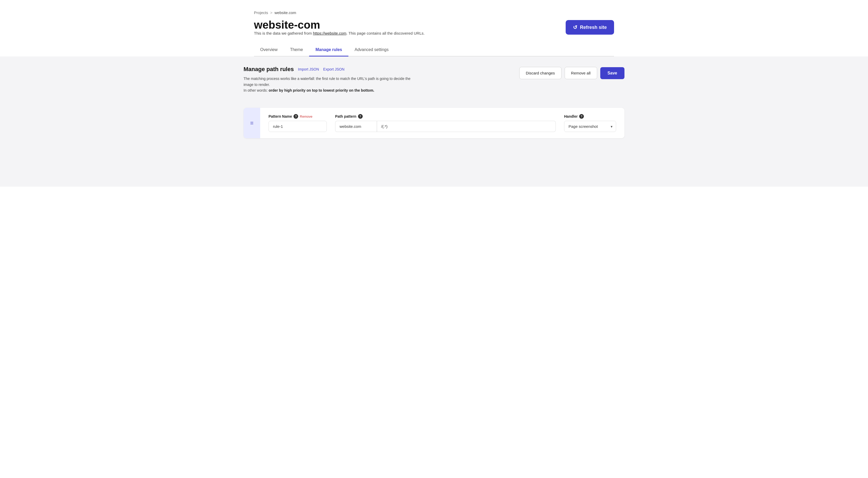 This screenshot has width=868, height=478. What do you see at coordinates (298, 116) in the screenshot?
I see `pattern-name-label-row: Pattern Name ? Remove` at bounding box center [298, 116].